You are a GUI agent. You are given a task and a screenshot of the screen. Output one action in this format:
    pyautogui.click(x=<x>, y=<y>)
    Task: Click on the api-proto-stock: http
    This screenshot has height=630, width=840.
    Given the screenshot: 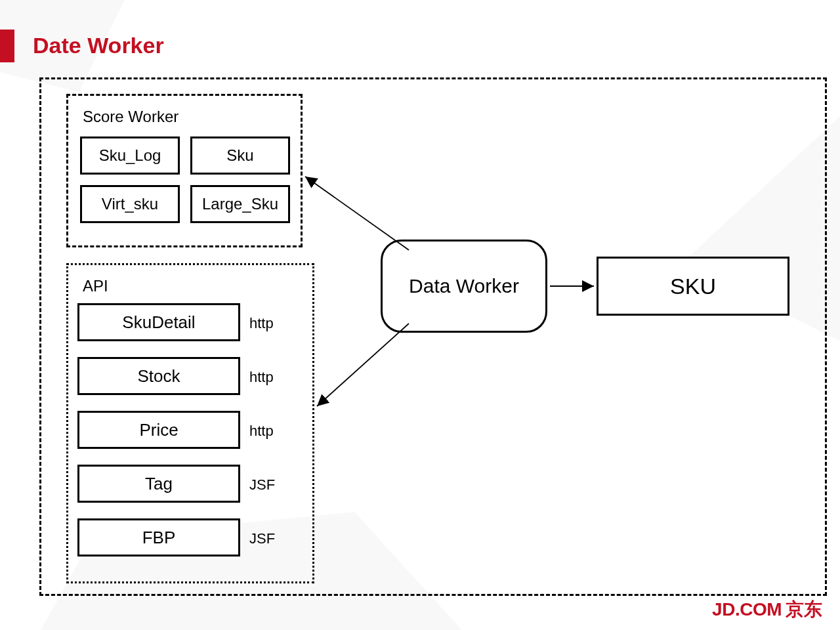 What is the action you would take?
    pyautogui.click(x=261, y=377)
    